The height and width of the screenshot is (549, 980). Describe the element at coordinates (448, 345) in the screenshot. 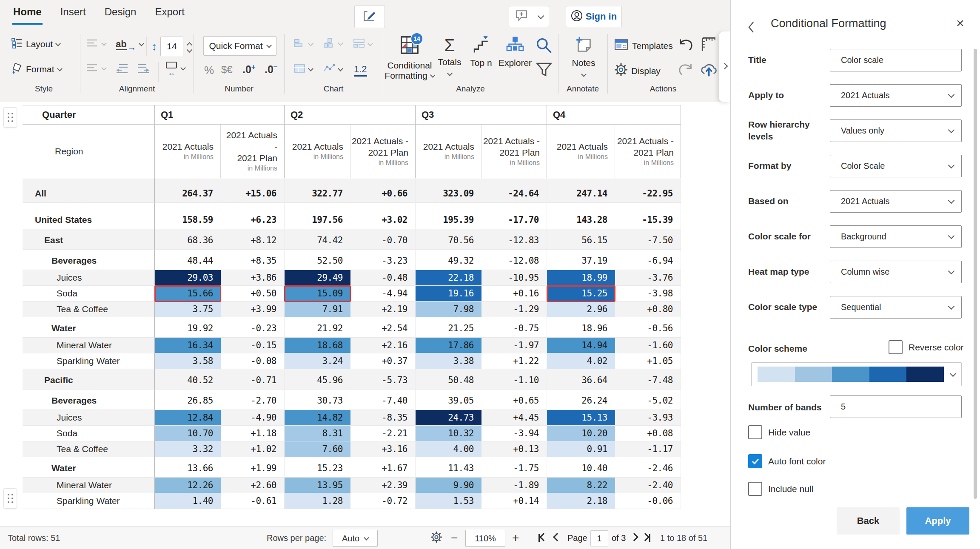

I see `value-cell: 17.86` at that location.